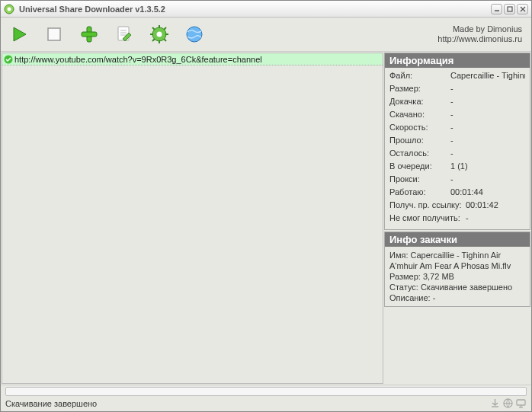 This screenshot has height=412, width=532. Describe the element at coordinates (51, 404) in the screenshot. I see `status-text: Скачивание завершено` at that location.